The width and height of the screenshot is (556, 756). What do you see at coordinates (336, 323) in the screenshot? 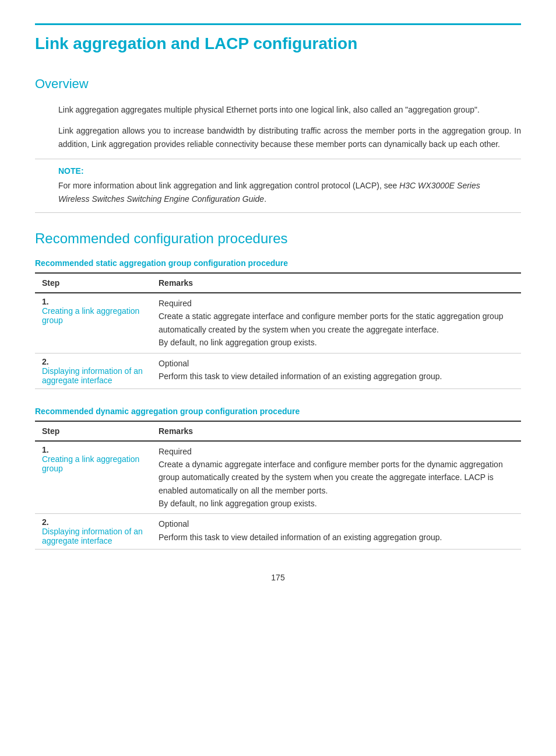
I see `static-row-1-remarks: Required Create a static aggregate inter…` at bounding box center [336, 323].